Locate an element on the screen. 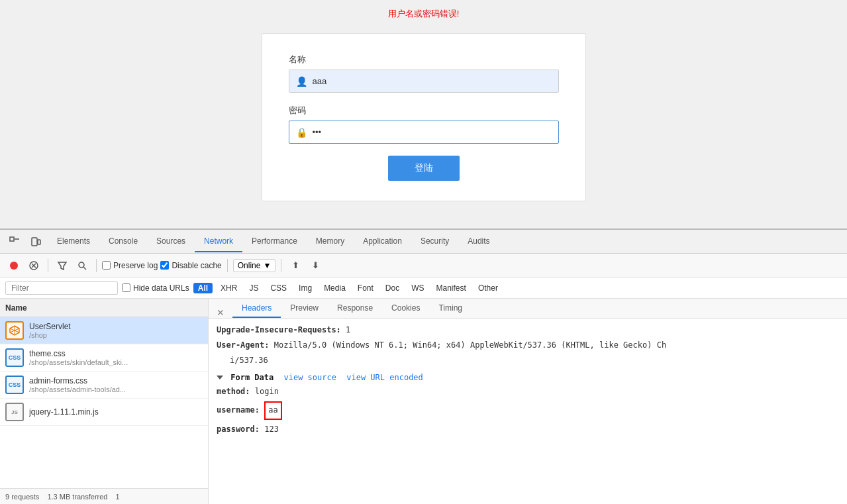 The height and width of the screenshot is (504, 847). view-url-encoded-link: view URL encoded is located at coordinates (385, 378).